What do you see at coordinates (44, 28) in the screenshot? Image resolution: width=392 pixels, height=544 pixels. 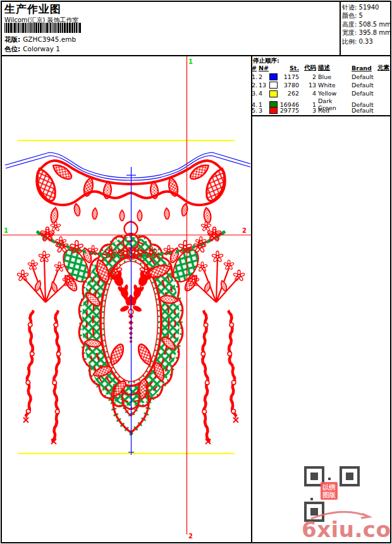 I see `barcode` at bounding box center [44, 28].